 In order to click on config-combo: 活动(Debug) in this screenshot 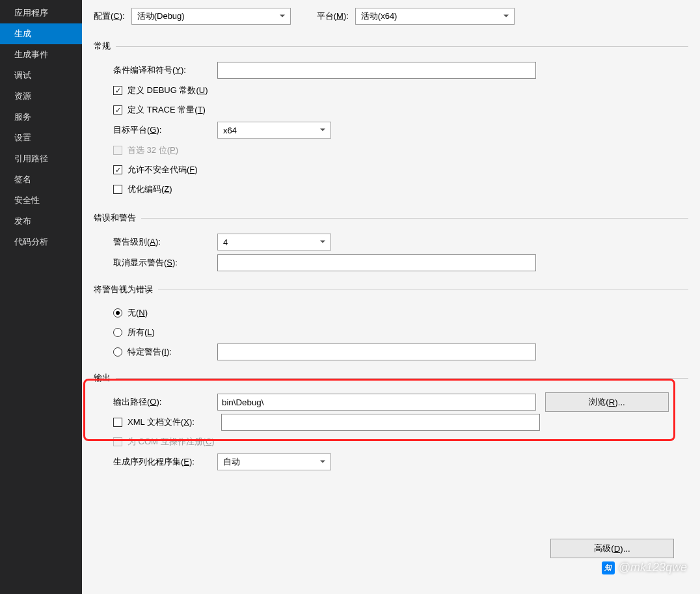, I will do `click(211, 16)`.